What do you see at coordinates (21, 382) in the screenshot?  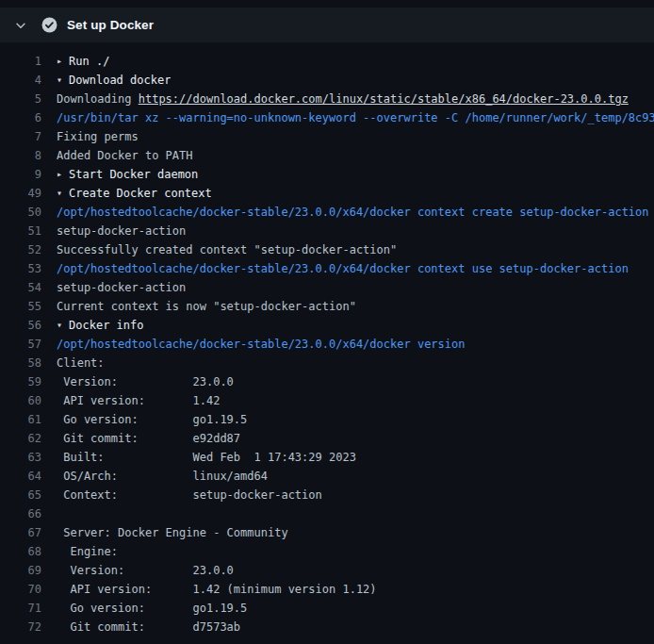 I see `line-number: 59` at bounding box center [21, 382].